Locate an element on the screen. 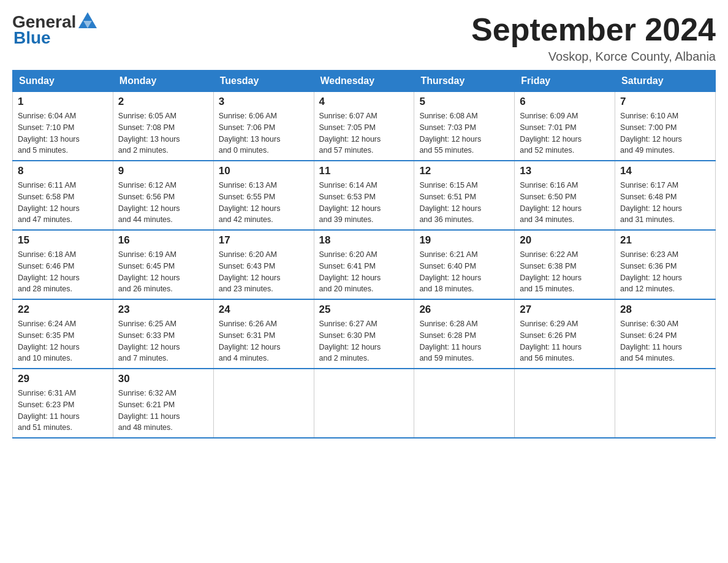  day-number: 27 is located at coordinates (565, 310).